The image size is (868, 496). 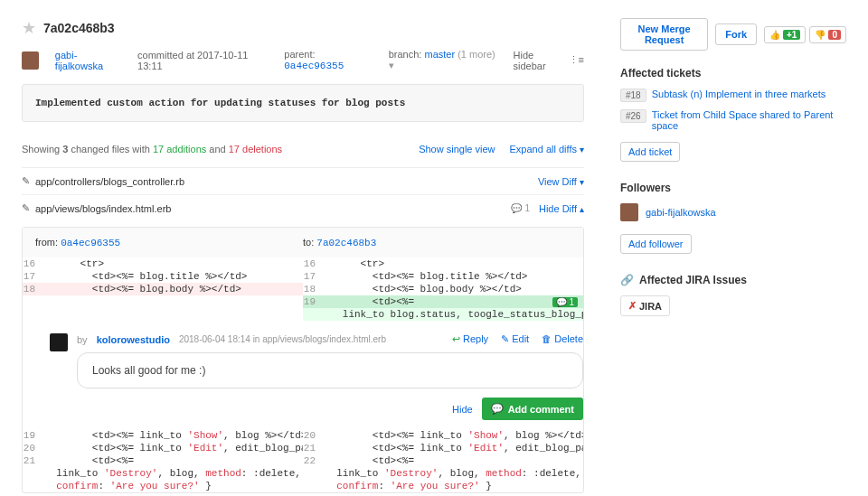 What do you see at coordinates (577, 60) in the screenshot?
I see `collapse-icon: ⋮≡` at bounding box center [577, 60].